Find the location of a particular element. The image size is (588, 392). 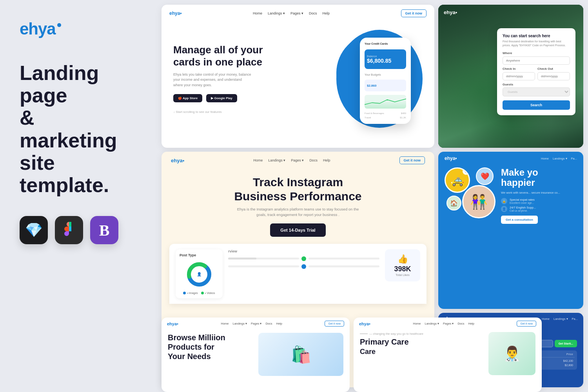

instagram-navbar: ehya• Home Landings ▾ Pages ▾ Docs Help … is located at coordinates (298, 160).